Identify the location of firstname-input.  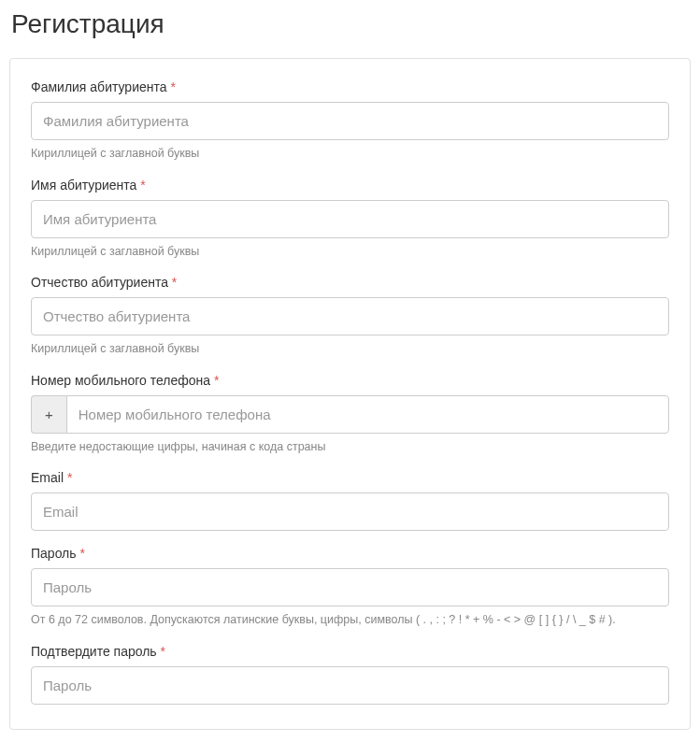
(350, 219).